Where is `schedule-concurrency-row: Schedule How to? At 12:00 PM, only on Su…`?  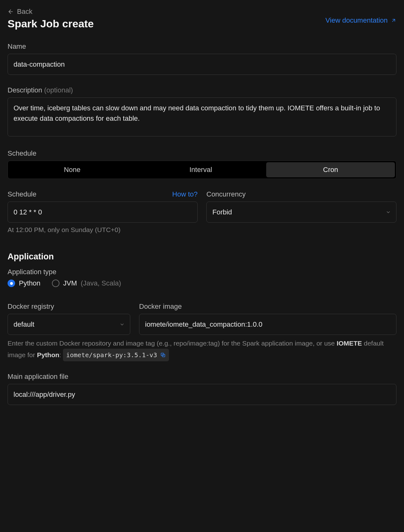 schedule-concurrency-row: Schedule How to? At 12:00 PM, only on Su… is located at coordinates (202, 212).